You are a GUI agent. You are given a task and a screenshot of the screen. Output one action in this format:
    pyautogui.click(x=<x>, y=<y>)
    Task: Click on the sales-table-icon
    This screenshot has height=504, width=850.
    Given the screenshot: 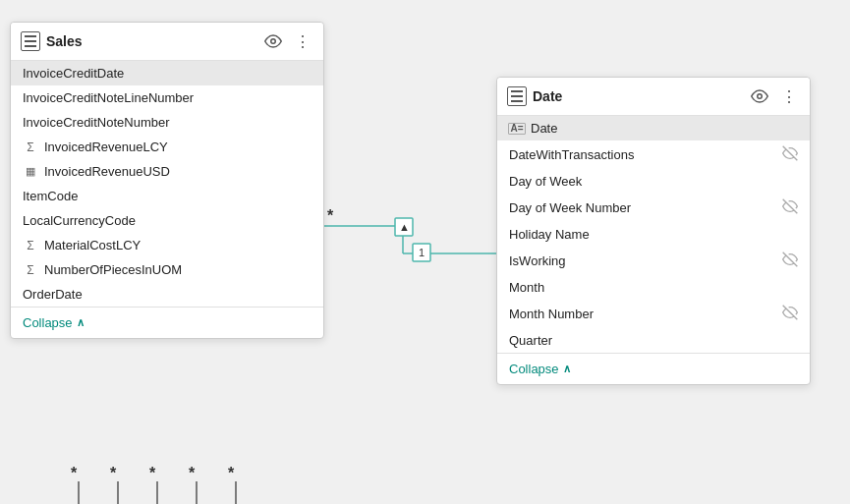 What is the action you would take?
    pyautogui.click(x=30, y=41)
    